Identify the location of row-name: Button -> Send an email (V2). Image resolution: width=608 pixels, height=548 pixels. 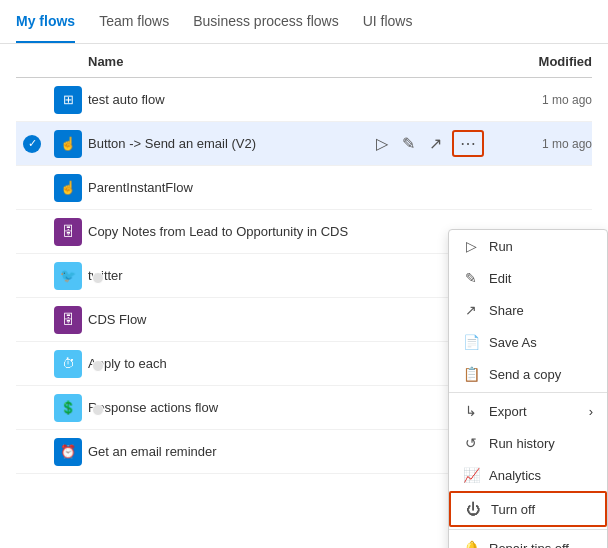
(230, 144).